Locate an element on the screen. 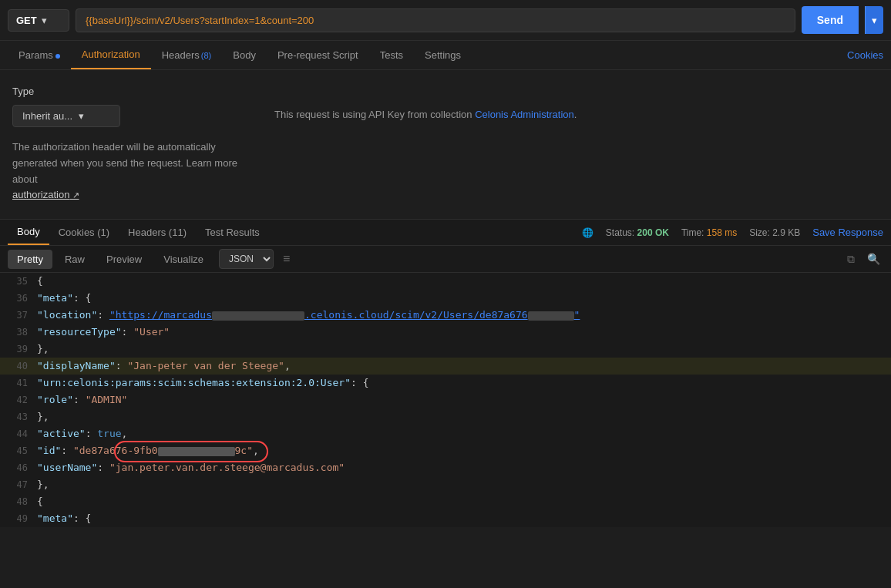 The width and height of the screenshot is (891, 588). tab-params: Params is located at coordinates (39, 55).